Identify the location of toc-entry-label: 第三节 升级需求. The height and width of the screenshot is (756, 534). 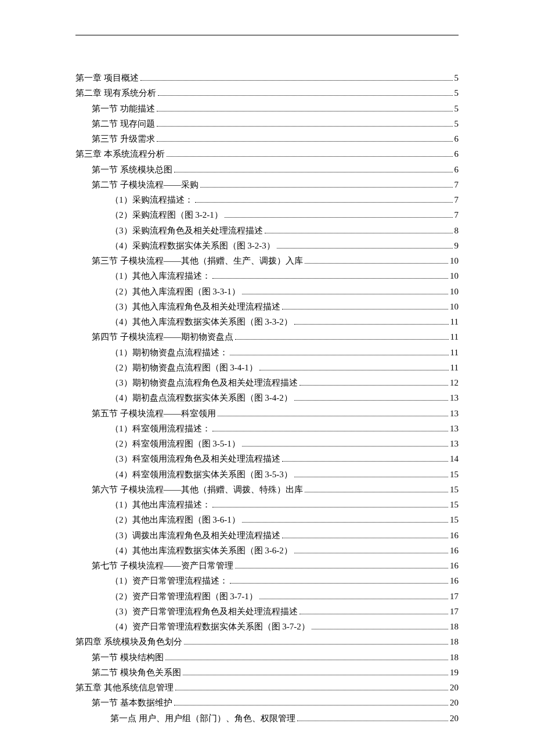
(123, 139).